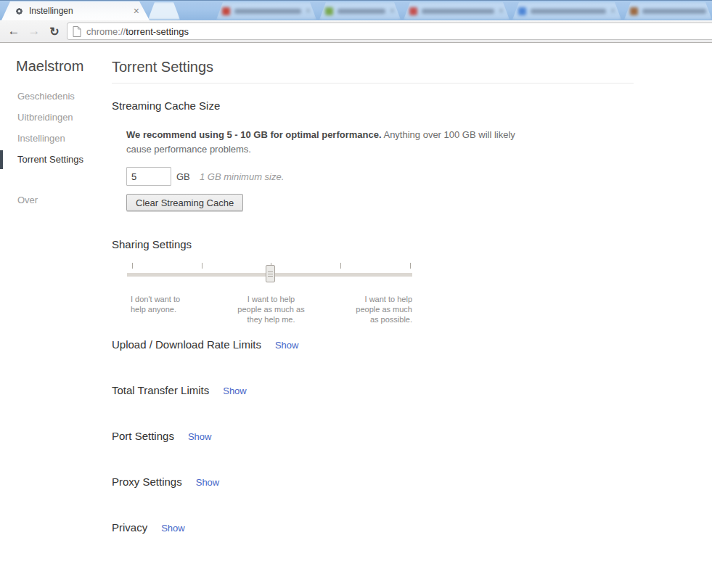  I want to click on app-title: Maelstrom, so click(49, 67).